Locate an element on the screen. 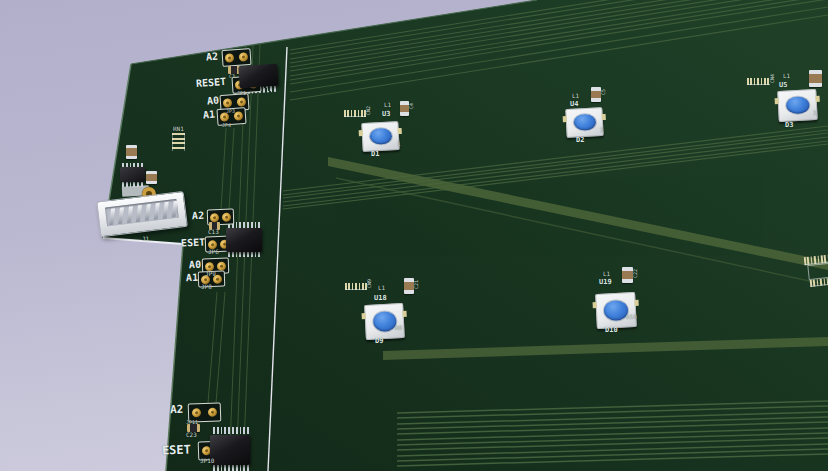  silk-label-u5: U5 is located at coordinates (783, 86).